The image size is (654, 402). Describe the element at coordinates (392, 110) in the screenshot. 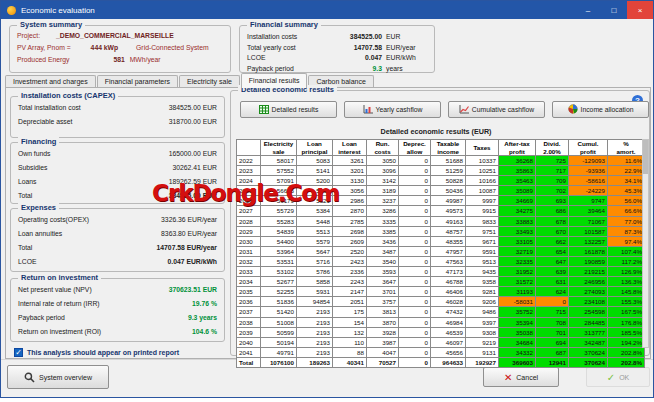

I see `yearly-cashflow-button: Yearly cashflow` at that location.